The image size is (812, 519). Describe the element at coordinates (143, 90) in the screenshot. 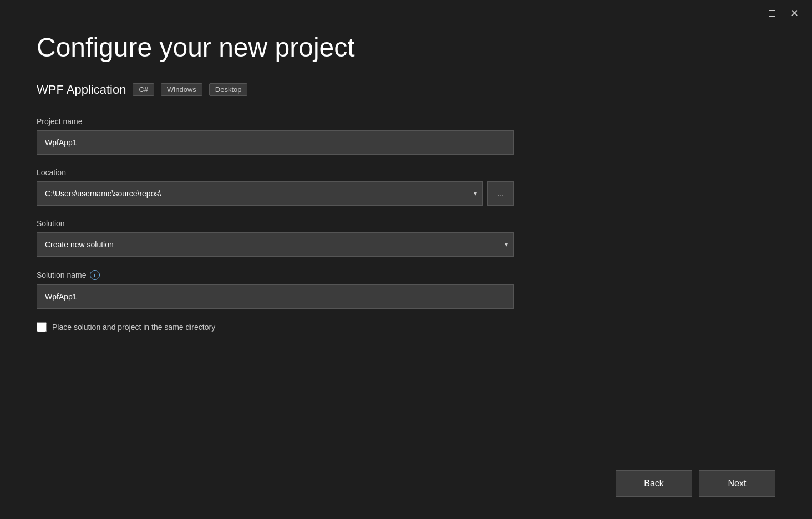

I see `tag-csharp: C#` at that location.